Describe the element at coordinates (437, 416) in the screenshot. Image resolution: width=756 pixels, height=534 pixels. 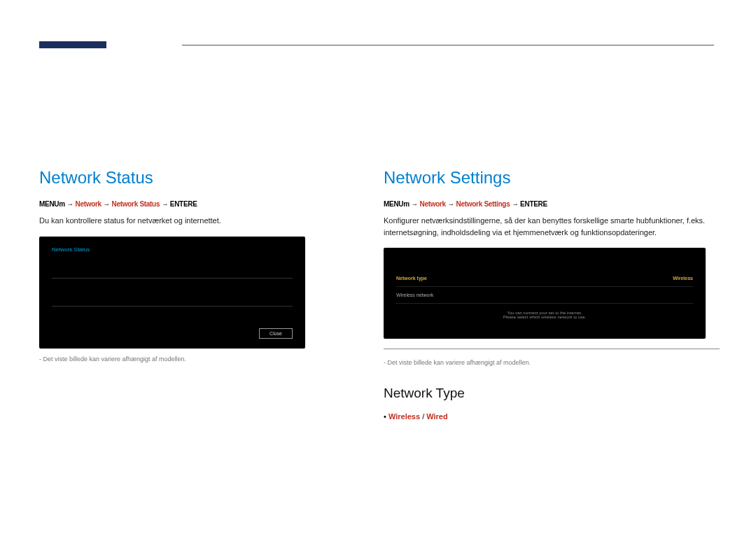
I see `option-wired: Wired` at that location.